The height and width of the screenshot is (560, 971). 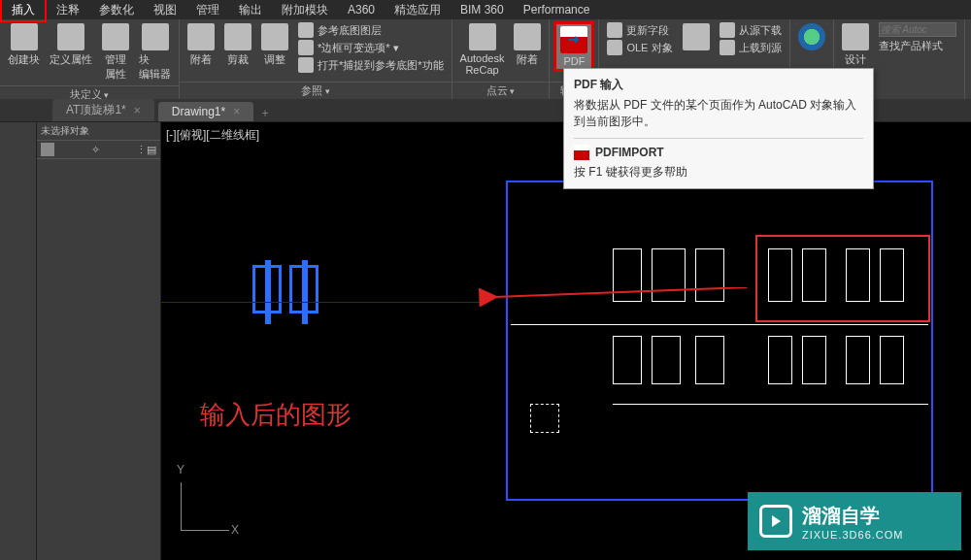 What do you see at coordinates (316, 90) in the screenshot?
I see `panel-reference-title: 参照` at bounding box center [316, 90].